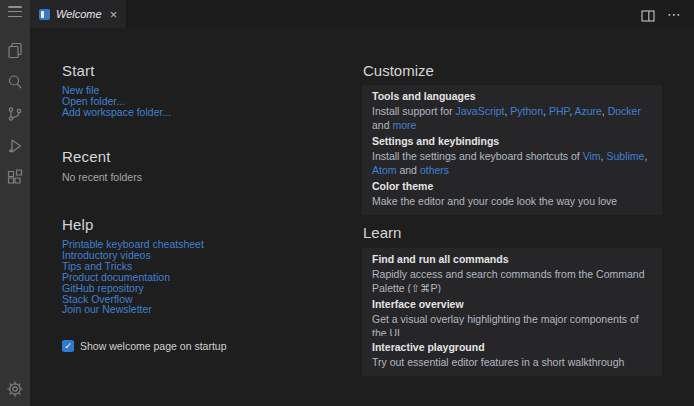 Image resolution: width=694 pixels, height=406 pixels. What do you see at coordinates (668, 14) in the screenshot?
I see `editor-actions: ⋯` at bounding box center [668, 14].